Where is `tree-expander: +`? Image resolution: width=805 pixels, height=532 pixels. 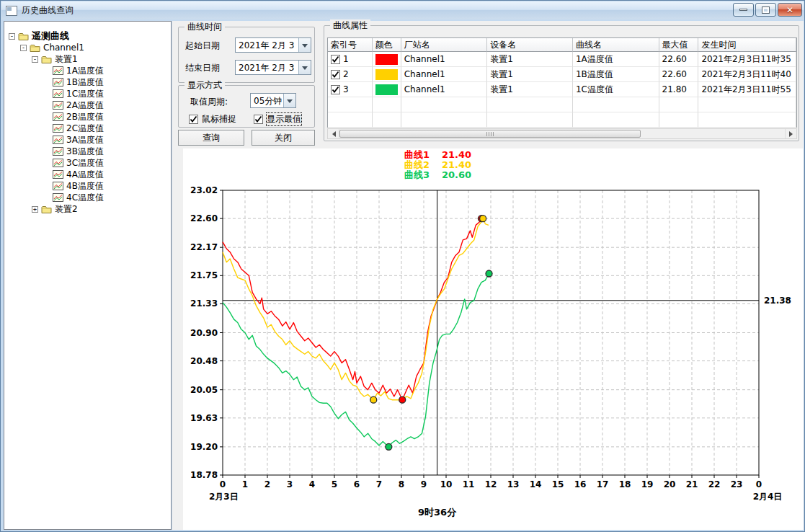
tree-expander: + is located at coordinates (35, 209).